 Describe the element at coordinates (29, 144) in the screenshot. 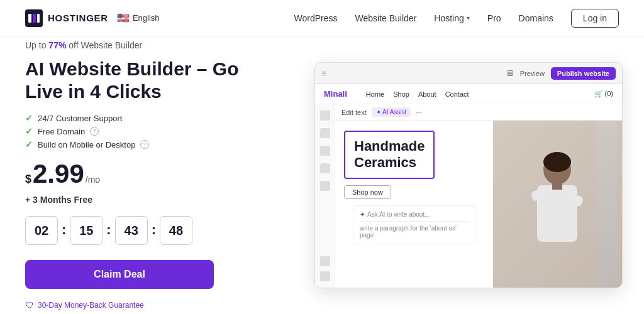

I see `check-icon-3: ✓` at that location.